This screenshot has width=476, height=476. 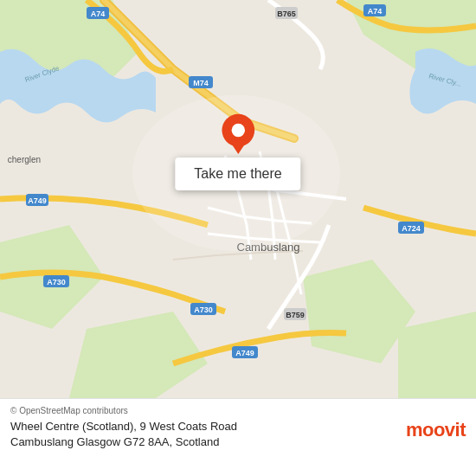 What do you see at coordinates (238, 133) in the screenshot?
I see `location-pin-icon` at bounding box center [238, 133].